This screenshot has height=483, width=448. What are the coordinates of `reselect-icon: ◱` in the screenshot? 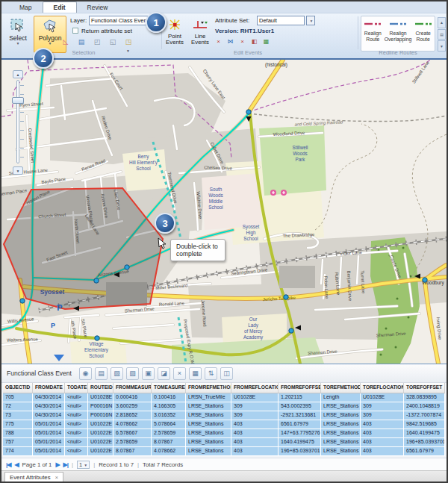 It's located at (113, 42).